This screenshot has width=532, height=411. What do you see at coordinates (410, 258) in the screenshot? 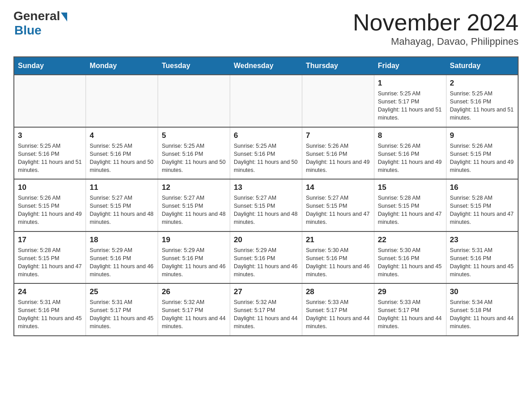
I see `calendar-cell: 22Sunrise: 5:30 AM Sunset: 5:16 PM Dayli…` at bounding box center [410, 258].